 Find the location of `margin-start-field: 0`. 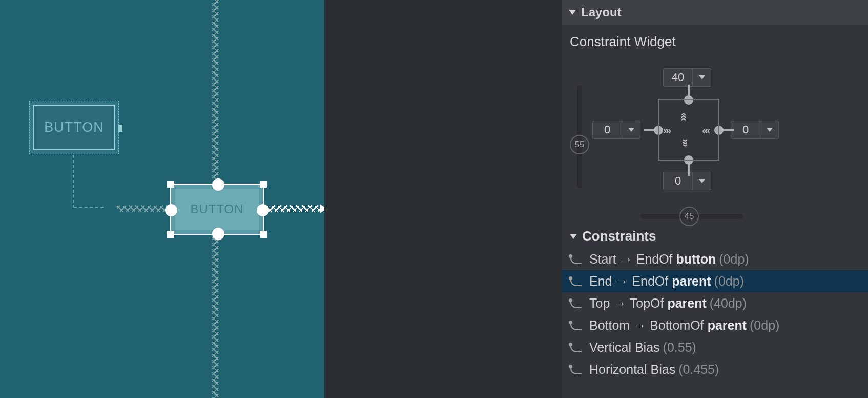

margin-start-field: 0 is located at coordinates (616, 130).